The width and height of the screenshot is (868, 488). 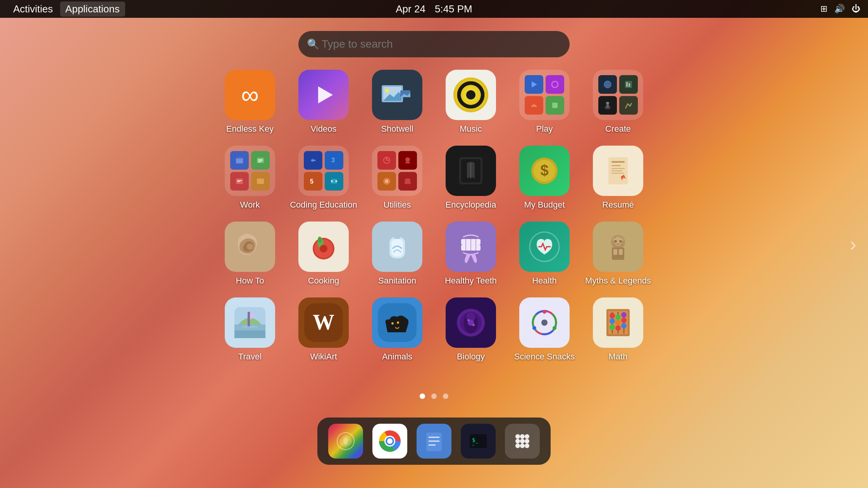 I want to click on app-my-budget: $ My Budget, so click(x=544, y=178).